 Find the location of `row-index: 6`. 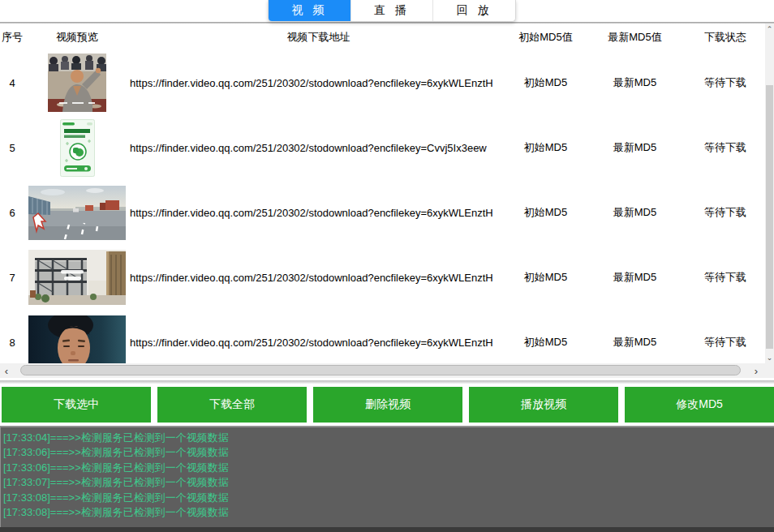

row-index: 6 is located at coordinates (12, 212).